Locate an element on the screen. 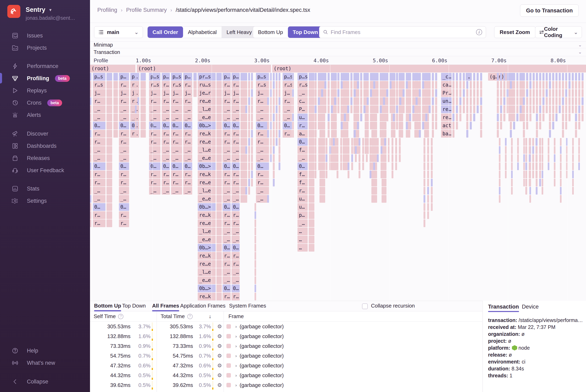  total-time-cell: 47.32ms0.6%⚙ is located at coordinates (190, 366).